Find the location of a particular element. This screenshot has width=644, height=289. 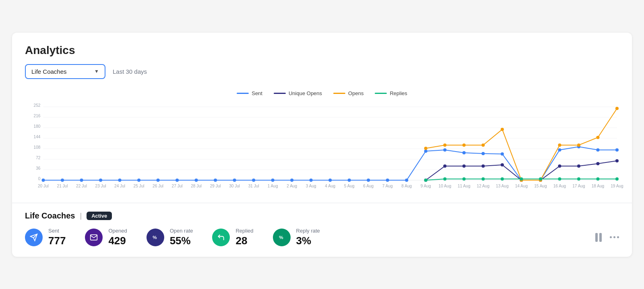

svg-text: 7 Aug is located at coordinates (388, 186).